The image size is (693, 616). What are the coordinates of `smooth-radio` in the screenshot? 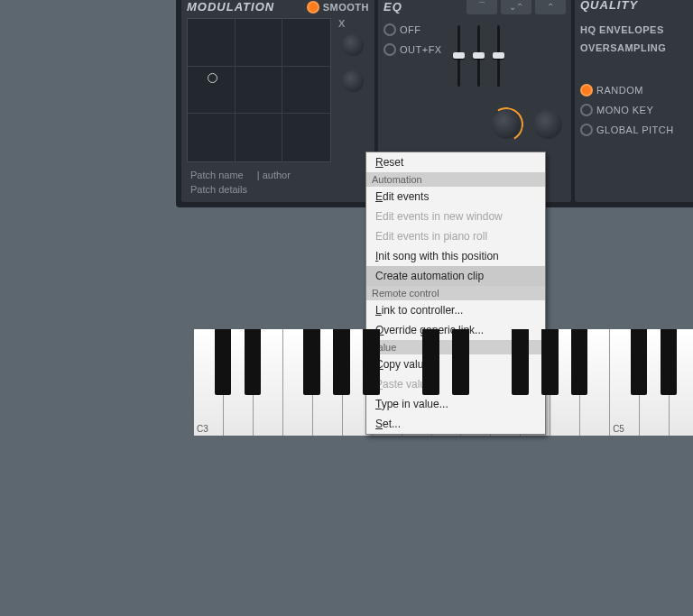 It's located at (313, 7).